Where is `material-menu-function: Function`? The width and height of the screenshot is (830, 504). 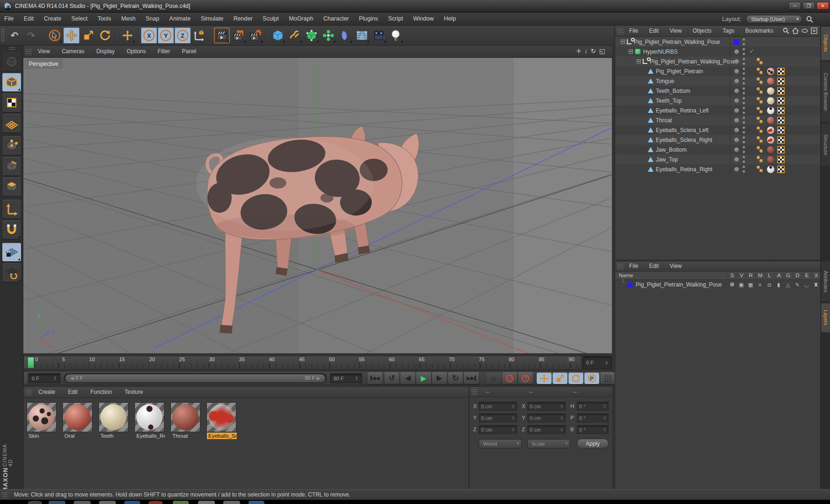
material-menu-function: Function is located at coordinates (101, 391).